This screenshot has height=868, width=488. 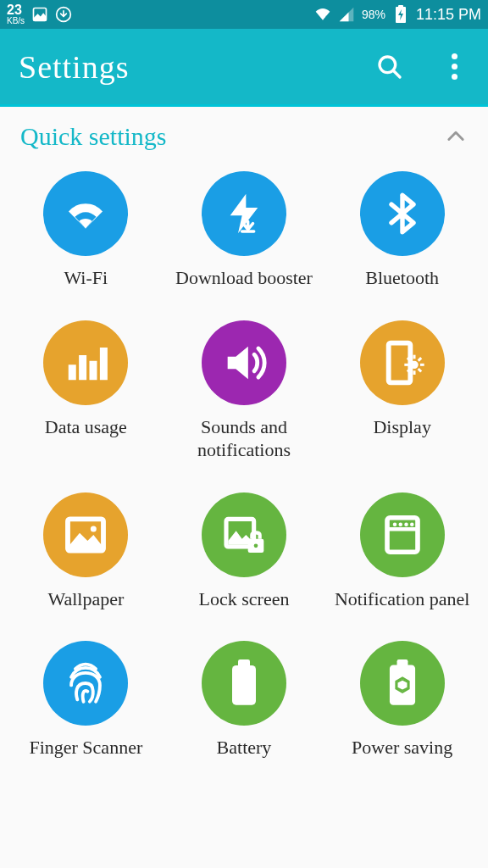 What do you see at coordinates (86, 427) in the screenshot?
I see `tile-label: Data usage` at bounding box center [86, 427].